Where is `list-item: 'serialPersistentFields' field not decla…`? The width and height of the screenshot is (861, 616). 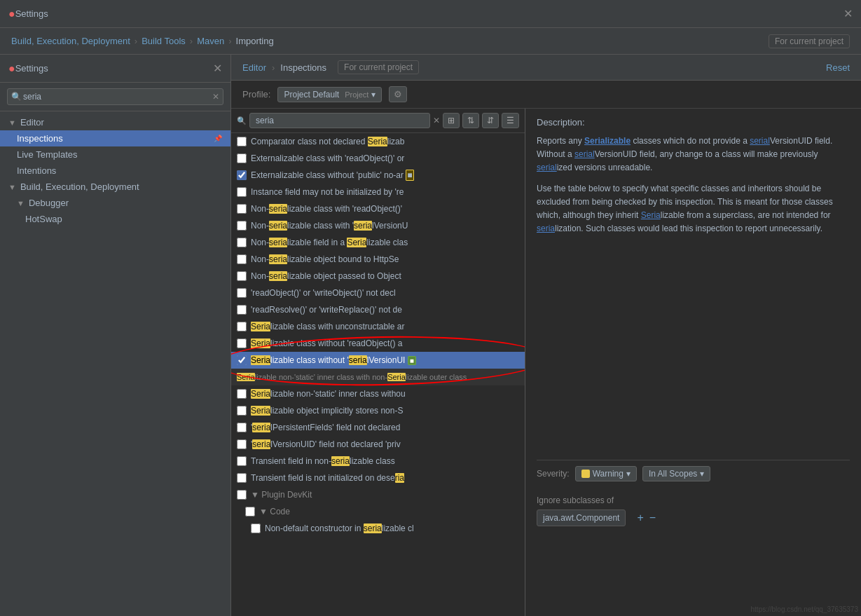
list-item: 'serialPersistentFields' field not decla… is located at coordinates (378, 427).